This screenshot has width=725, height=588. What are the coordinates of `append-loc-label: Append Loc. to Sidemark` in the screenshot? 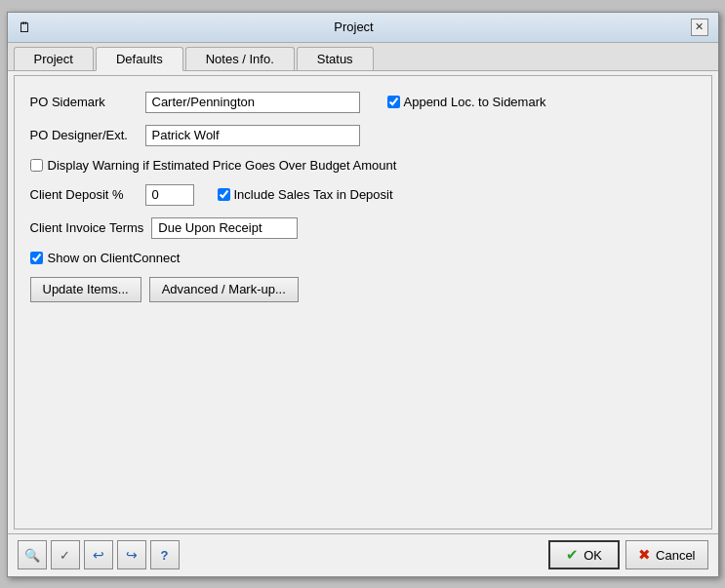 It's located at (475, 101).